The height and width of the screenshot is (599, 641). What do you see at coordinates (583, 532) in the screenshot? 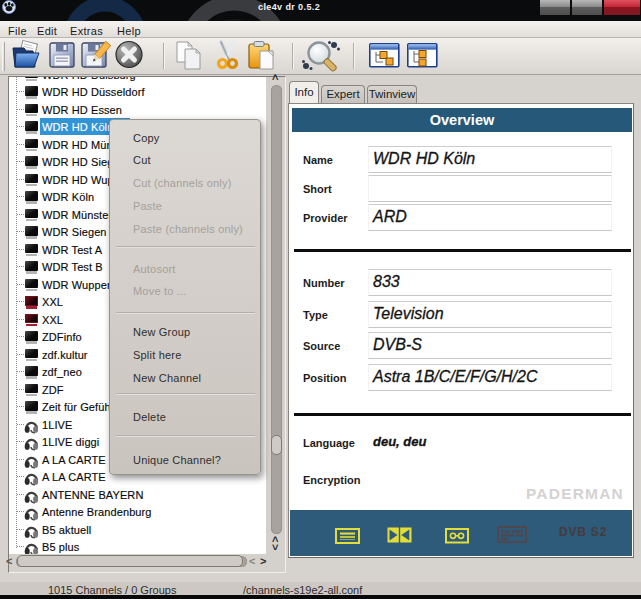
I see `svg-text: DVB S2` at bounding box center [583, 532].